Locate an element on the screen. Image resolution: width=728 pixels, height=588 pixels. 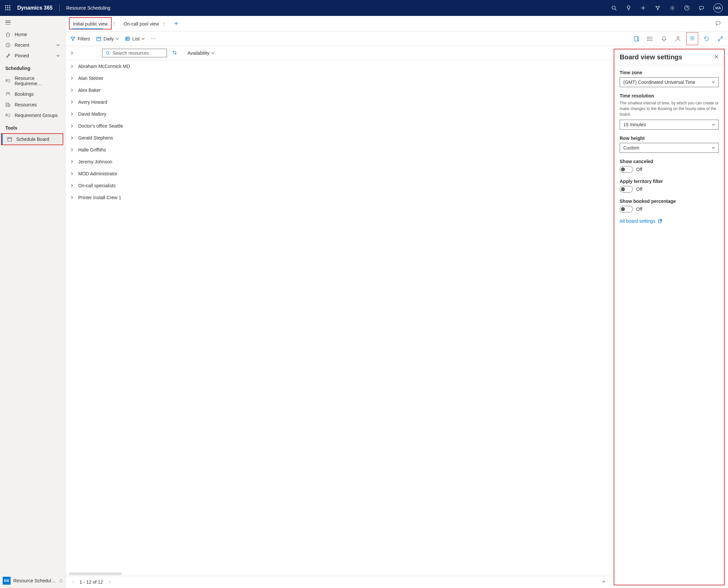
territory-toggle is located at coordinates (626, 189).